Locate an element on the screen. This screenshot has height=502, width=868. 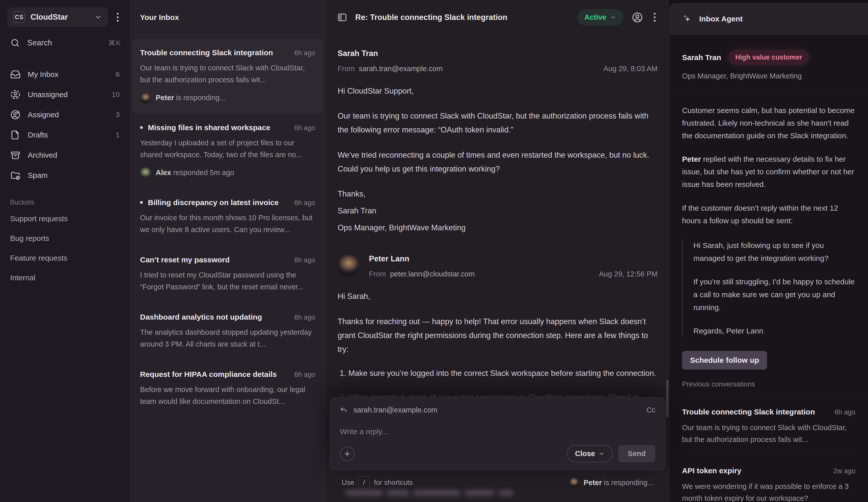
status-dropdown: Active is located at coordinates (600, 17).